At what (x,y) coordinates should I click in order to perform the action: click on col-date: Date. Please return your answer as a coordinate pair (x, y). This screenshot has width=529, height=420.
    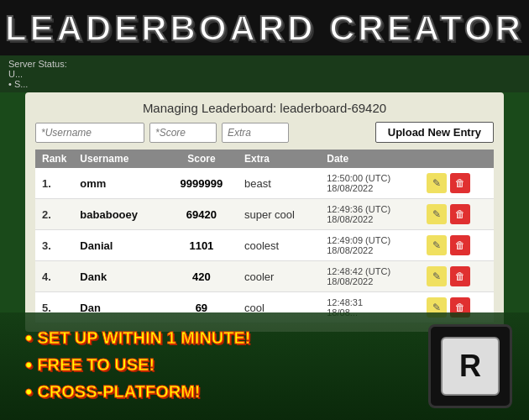
    Looking at the image, I should click on (369, 159).